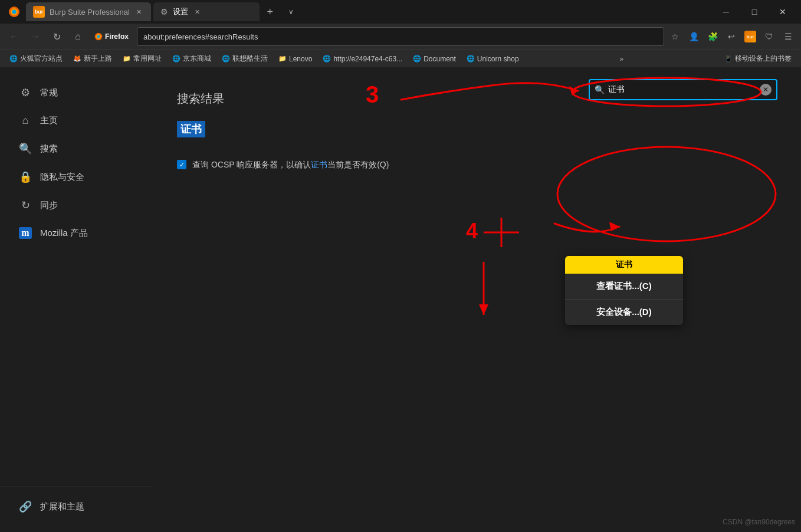 The height and width of the screenshot is (532, 801). I want to click on bookmark-document: 🌐 Document, so click(434, 59).